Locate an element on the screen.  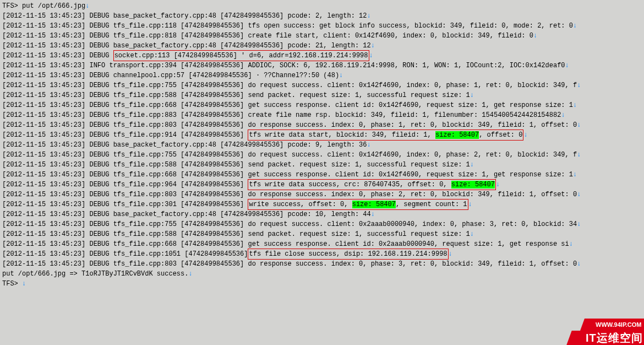
box-text: write success, offset: 0, is located at coordinates (301, 204).